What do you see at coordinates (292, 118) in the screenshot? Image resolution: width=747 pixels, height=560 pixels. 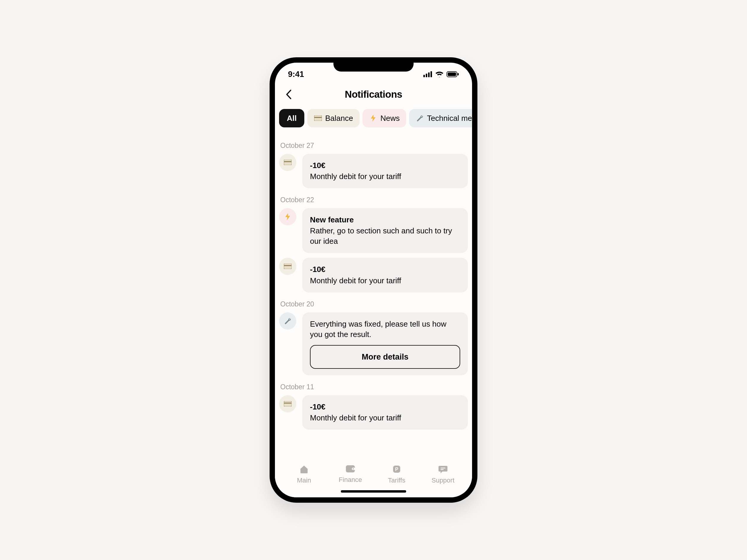 I see `filter-all-label: All` at bounding box center [292, 118].